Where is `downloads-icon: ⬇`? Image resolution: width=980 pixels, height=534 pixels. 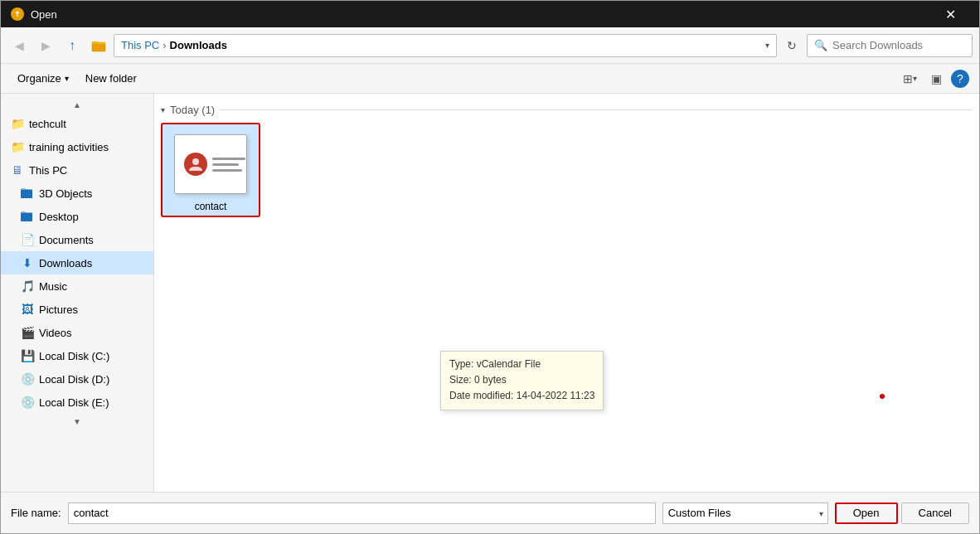 downloads-icon: ⬇ is located at coordinates (27, 263).